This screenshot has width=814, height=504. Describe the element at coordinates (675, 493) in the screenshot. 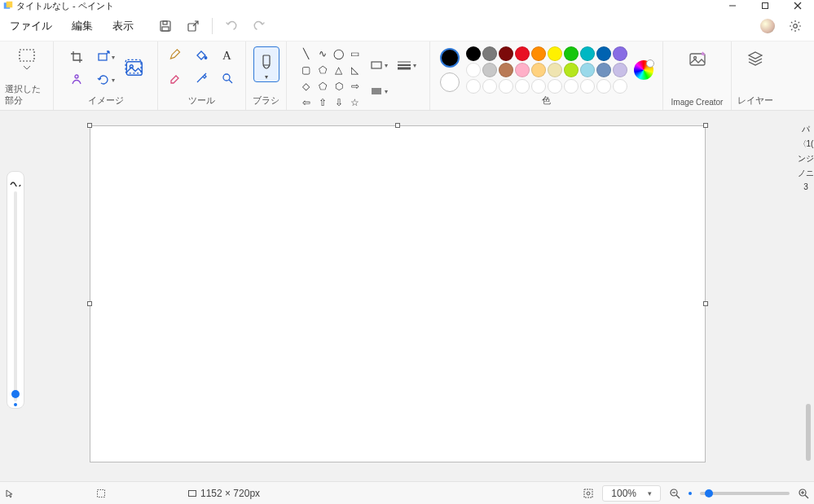

I see `zoom-out-button` at that location.